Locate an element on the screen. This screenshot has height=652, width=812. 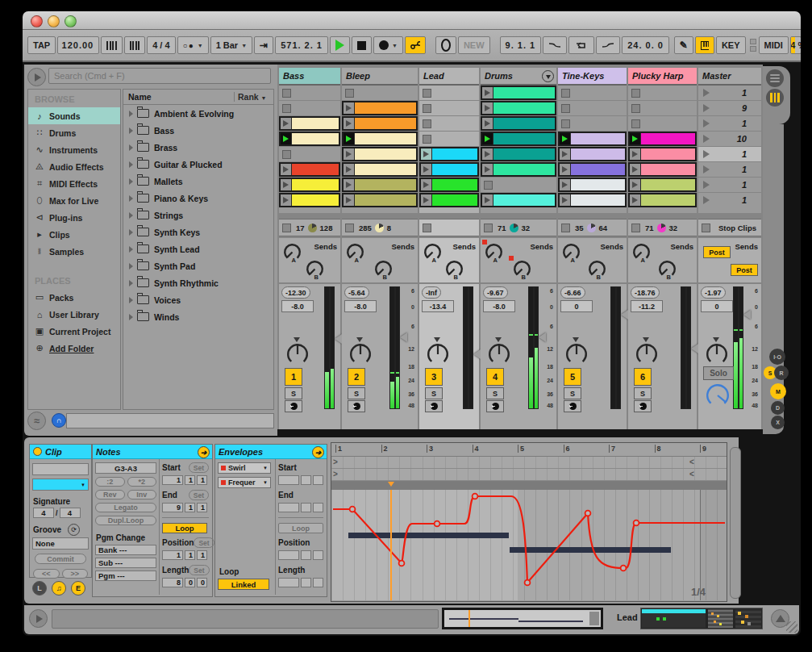
solo-button: S is located at coordinates (434, 394).